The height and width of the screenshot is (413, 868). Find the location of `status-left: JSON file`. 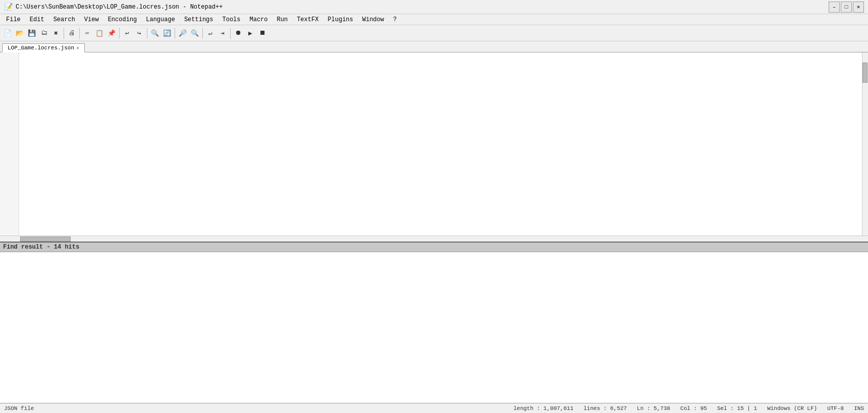

status-left: JSON file is located at coordinates (19, 408).